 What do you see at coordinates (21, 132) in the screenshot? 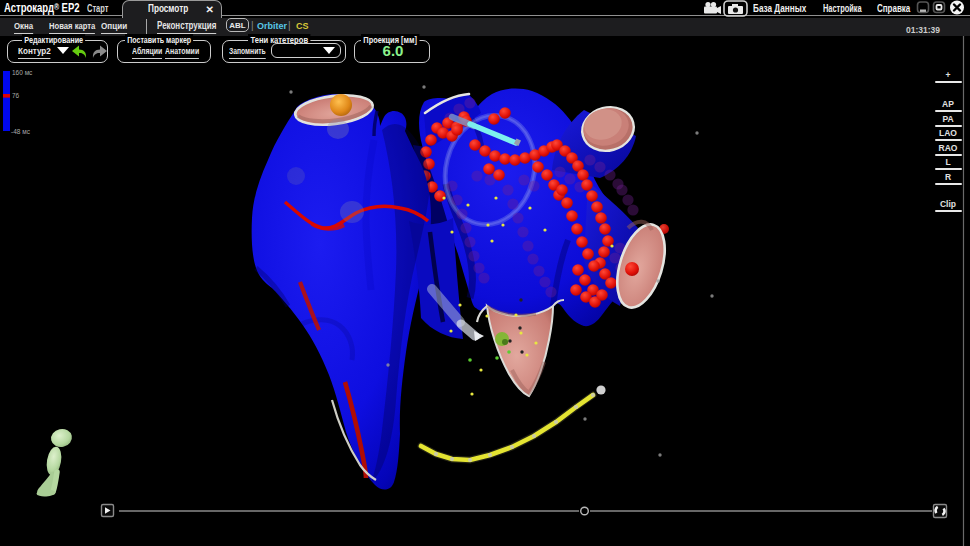
I see `svg-text: -48 мс` at bounding box center [21, 132].